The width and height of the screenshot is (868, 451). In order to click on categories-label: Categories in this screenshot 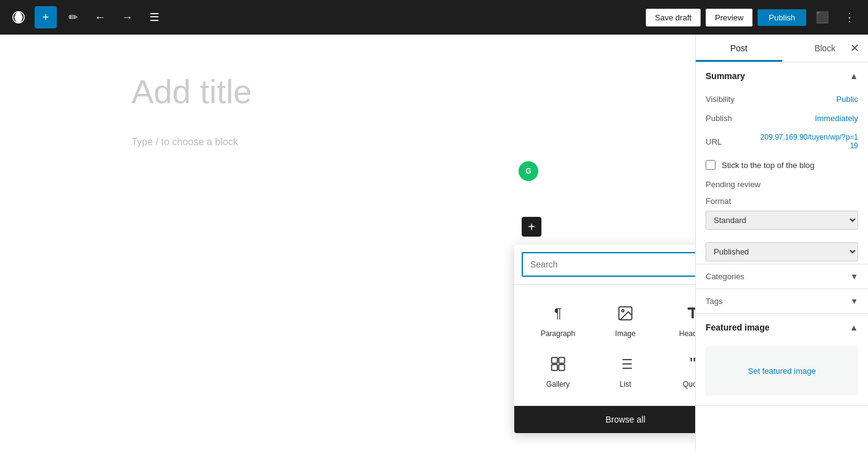, I will do `click(725, 277)`.